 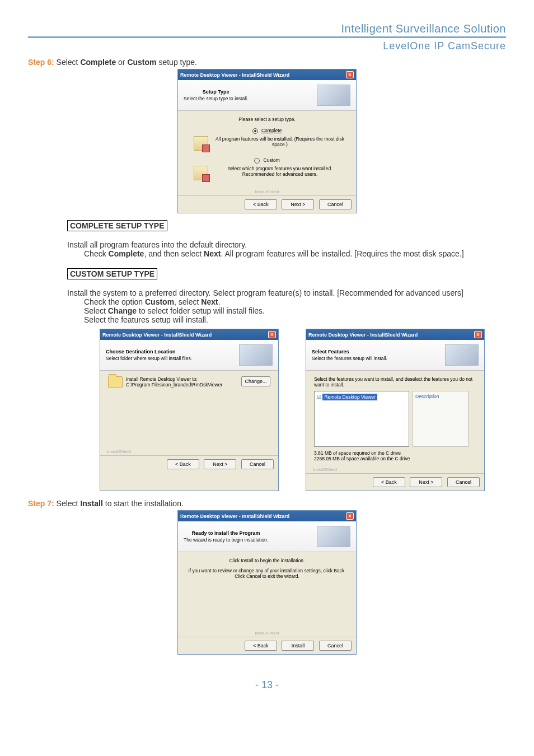 I want to click on complete-line1: Install all program features into the de…, so click(x=287, y=245).